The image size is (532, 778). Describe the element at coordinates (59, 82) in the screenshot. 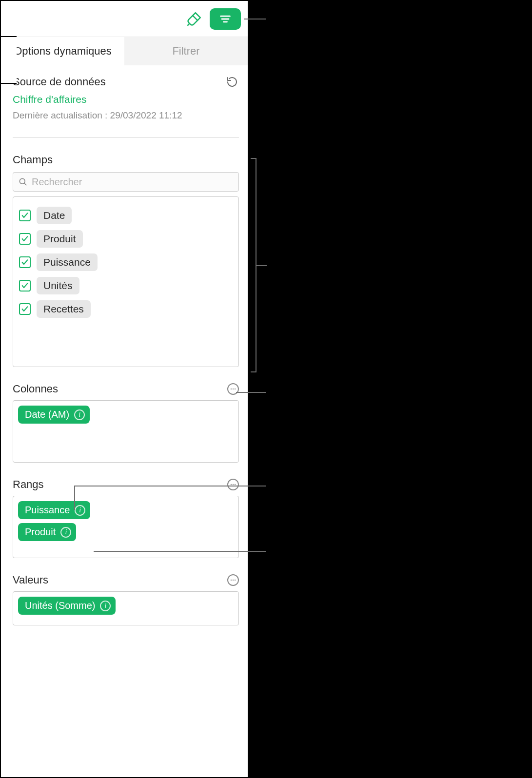

I see `datasource-title: Source de données` at that location.